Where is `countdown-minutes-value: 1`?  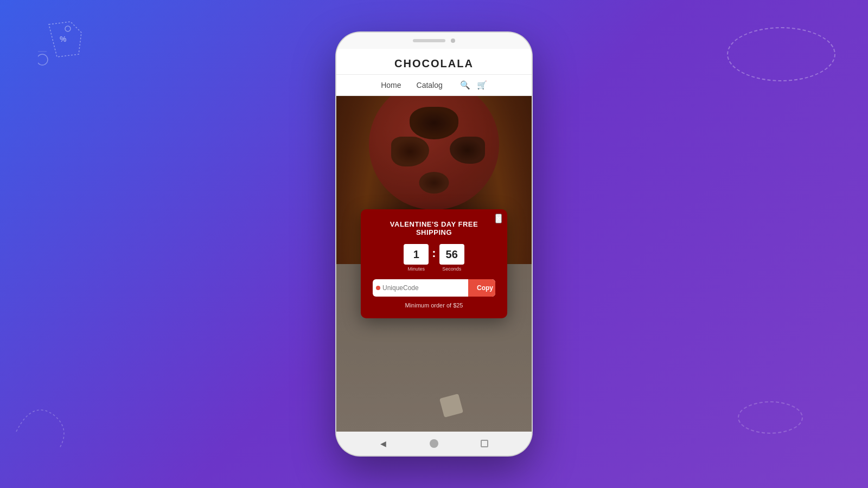
countdown-minutes-value: 1 is located at coordinates (416, 254).